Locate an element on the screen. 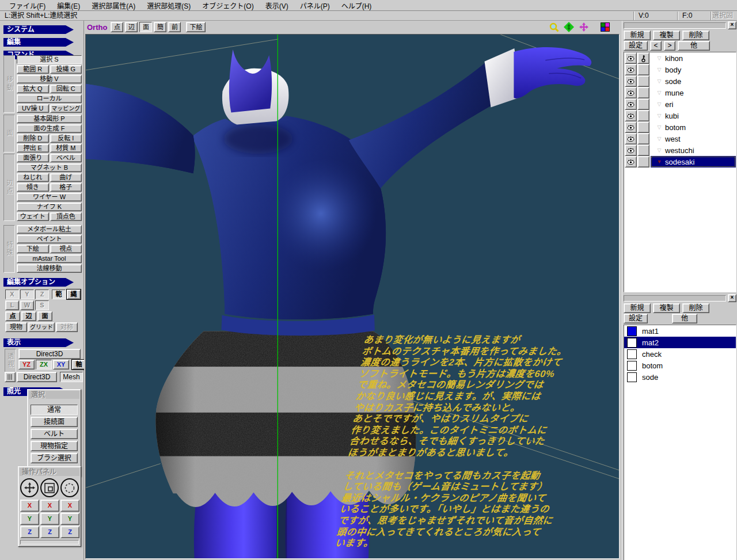 The image size is (737, 560). cmd-rotate: 回転 C is located at coordinates (66, 89).